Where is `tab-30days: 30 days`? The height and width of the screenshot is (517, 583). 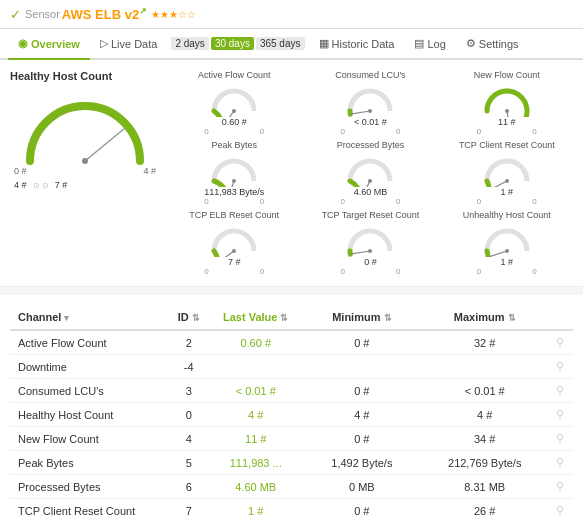
tab-30days: 30 days is located at coordinates (232, 44).